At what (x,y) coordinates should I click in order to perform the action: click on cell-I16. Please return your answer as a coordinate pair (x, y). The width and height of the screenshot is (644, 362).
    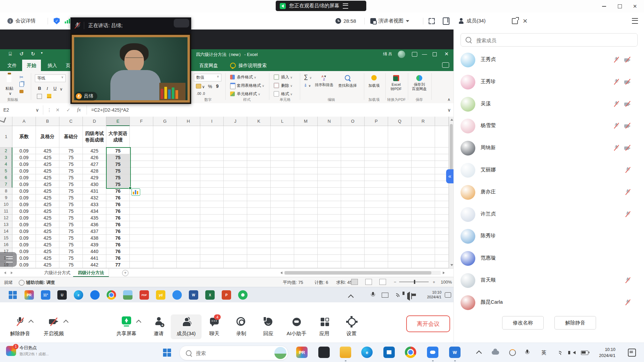
    Looking at the image, I should click on (212, 245).